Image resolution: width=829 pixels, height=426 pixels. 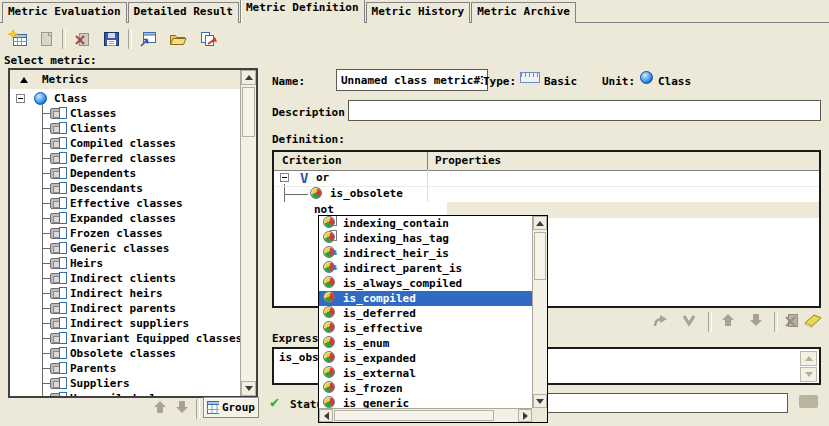 I want to click on criterion-option: indexing_contain, so click(x=426, y=224).